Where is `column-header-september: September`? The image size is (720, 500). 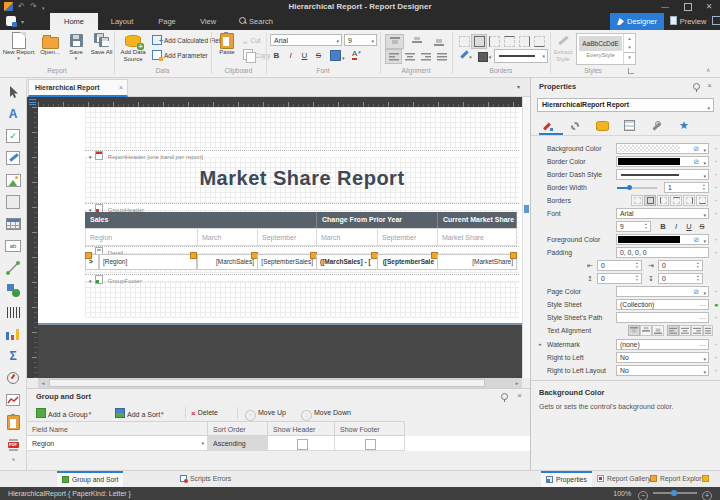 column-header-september: September is located at coordinates (287, 237).